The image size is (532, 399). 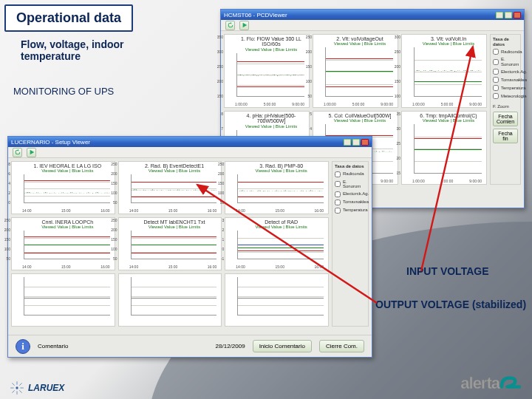 What do you see at coordinates (451, 304) in the screenshot?
I see `label-output-voltage: OUTPUT VOLTAGE (stabilized)` at bounding box center [451, 304].